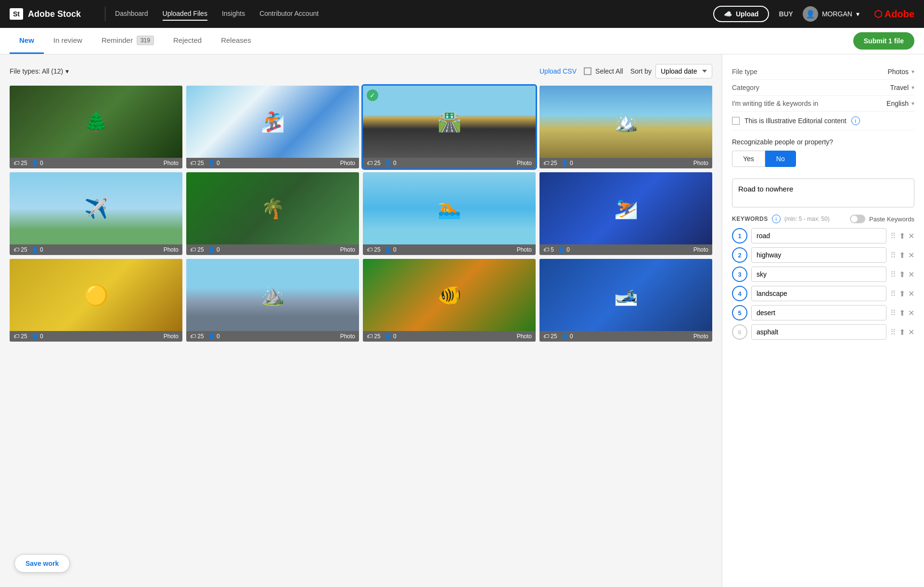  Describe the element at coordinates (27, 41) in the screenshot. I see `tab-new: New` at that location.